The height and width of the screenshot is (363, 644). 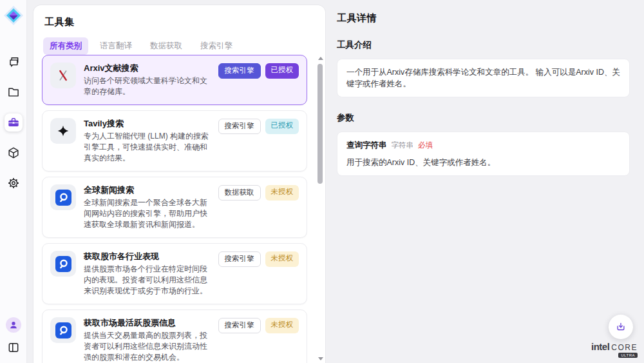 I want to click on scrollbar, so click(x=321, y=209).